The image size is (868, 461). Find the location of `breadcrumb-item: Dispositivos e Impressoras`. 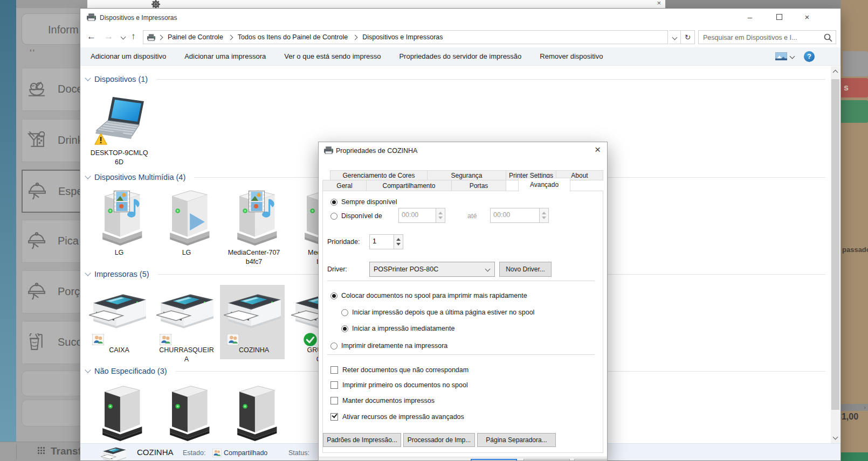

breadcrumb-item: Dispositivos e Impressoras is located at coordinates (402, 37).